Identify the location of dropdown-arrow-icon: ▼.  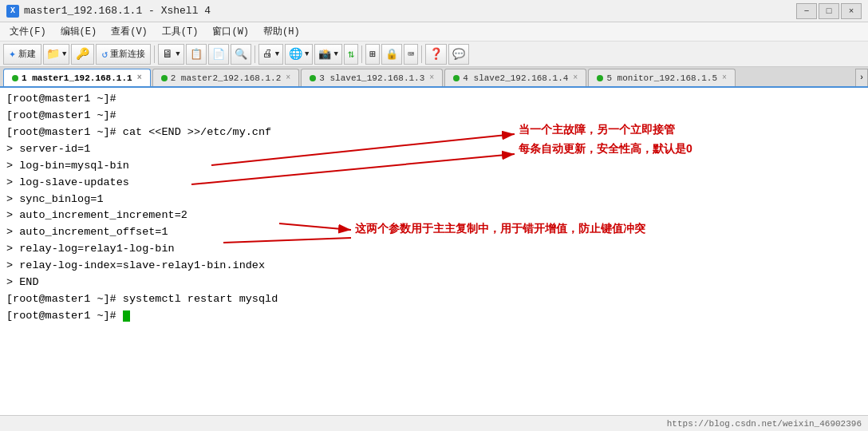
(64, 54).